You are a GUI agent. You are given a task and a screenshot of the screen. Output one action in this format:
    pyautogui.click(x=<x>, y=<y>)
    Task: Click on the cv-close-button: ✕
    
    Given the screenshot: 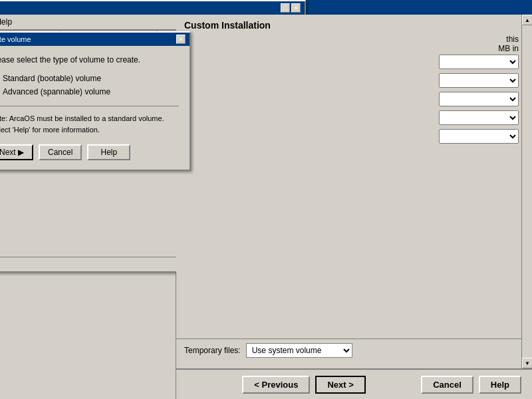 What is the action you would take?
    pyautogui.click(x=181, y=39)
    